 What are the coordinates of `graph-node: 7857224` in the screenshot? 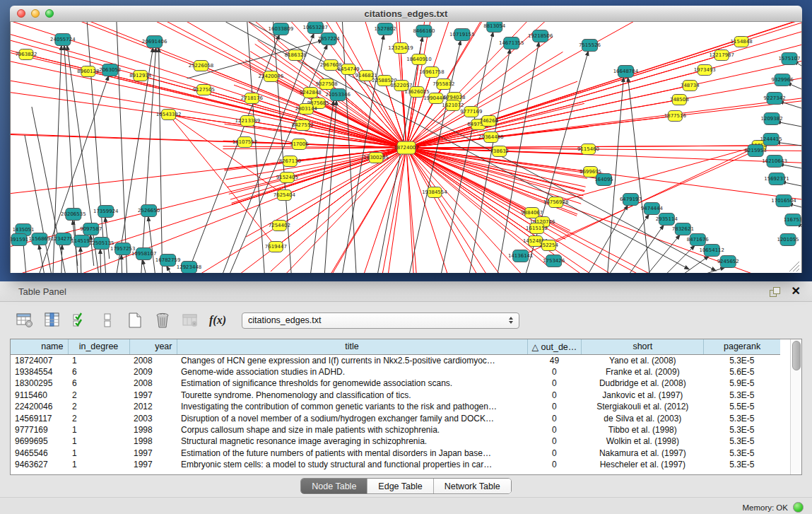 It's located at (329, 40).